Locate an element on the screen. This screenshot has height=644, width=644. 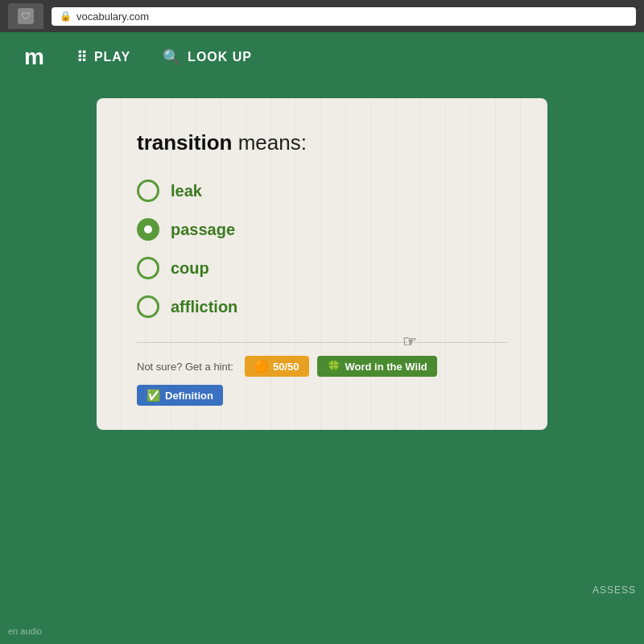
nav-bar: m ⠿ PLAY 🔍 LOOK UP is located at coordinates (322, 57).